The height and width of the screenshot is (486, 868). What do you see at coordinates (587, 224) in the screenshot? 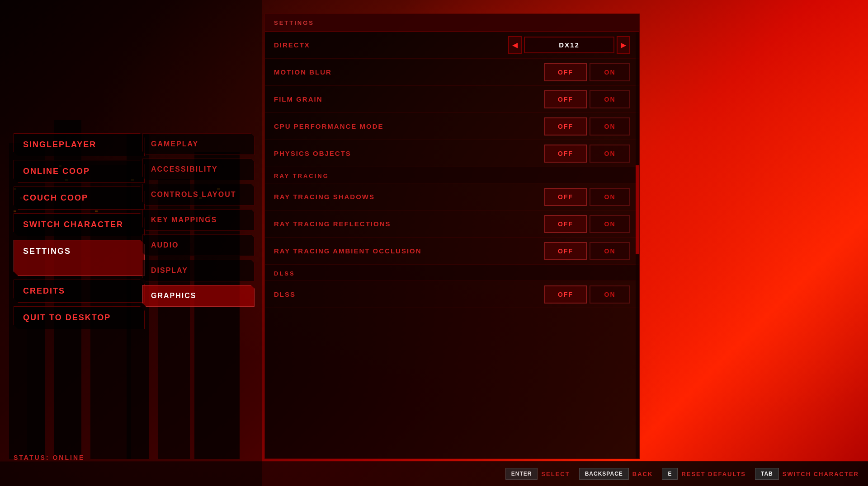
I see `ray-tracing-reflections-controls: OFF ON` at bounding box center [587, 224].